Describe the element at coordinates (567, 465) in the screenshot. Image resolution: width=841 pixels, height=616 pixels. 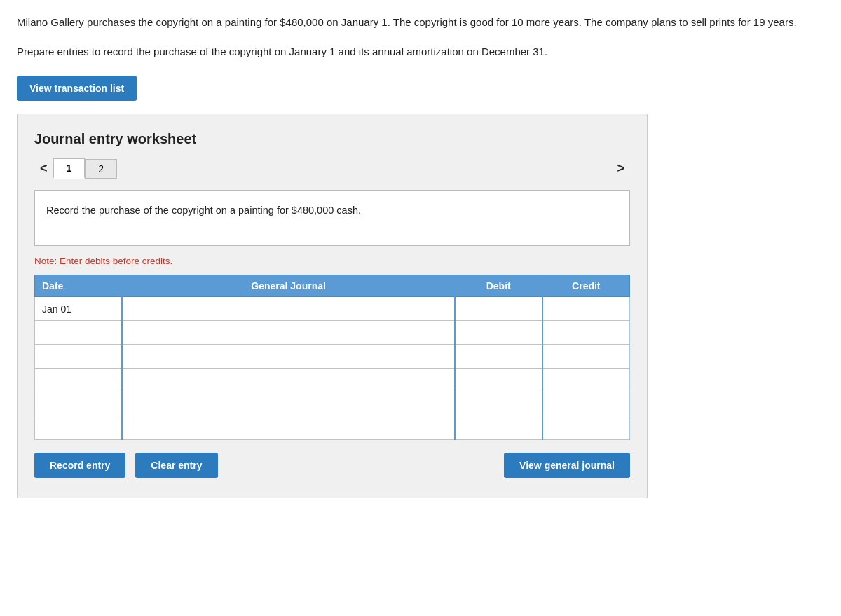
I see `view-general-journal-button: View general journal` at that location.